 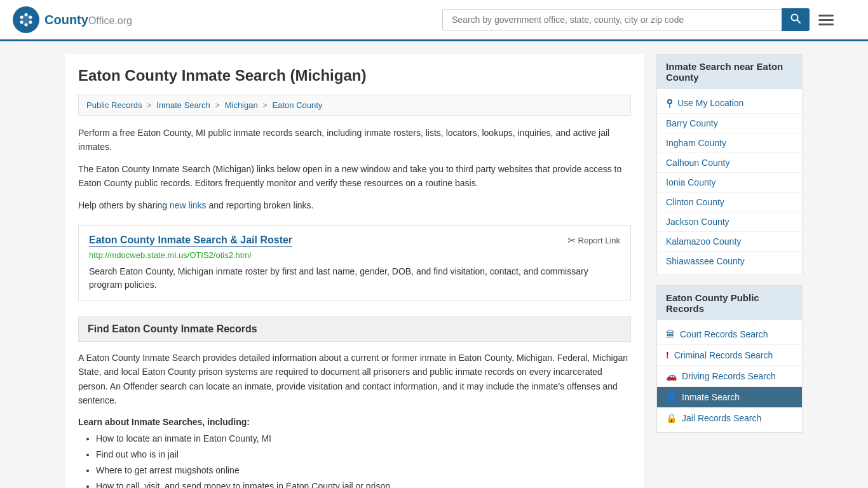 I want to click on sidebar-link-label: Kalamazoo County, so click(x=703, y=241).